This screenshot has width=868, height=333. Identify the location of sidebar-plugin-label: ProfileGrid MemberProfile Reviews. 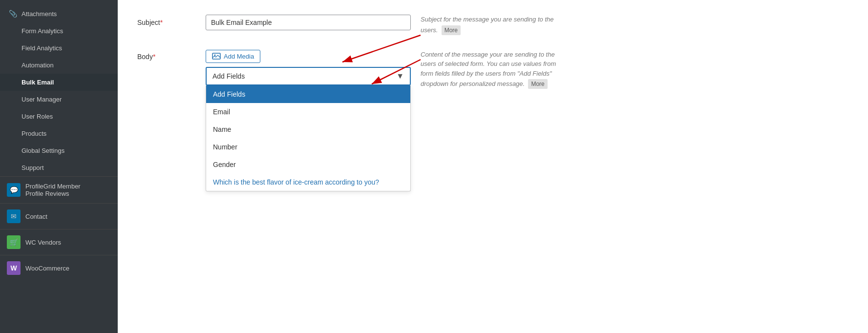
(53, 190).